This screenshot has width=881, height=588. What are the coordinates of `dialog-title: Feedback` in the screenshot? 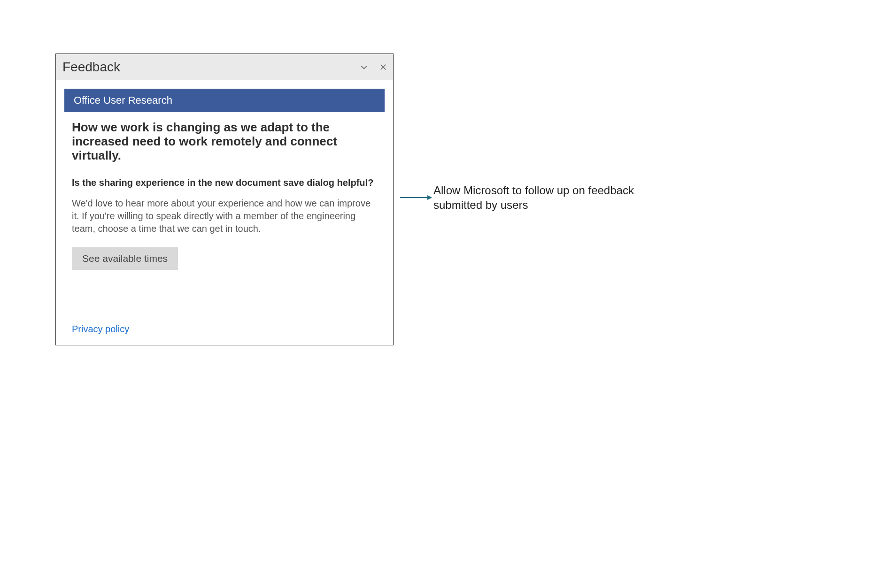 It's located at (211, 67).